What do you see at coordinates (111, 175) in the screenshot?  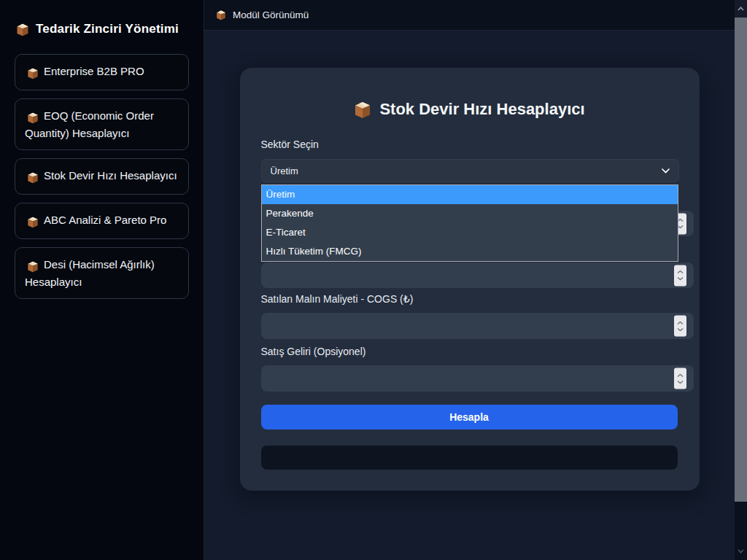 I see `sidebar-item-label: Stok Devir Hızı Hesaplayıcı` at bounding box center [111, 175].